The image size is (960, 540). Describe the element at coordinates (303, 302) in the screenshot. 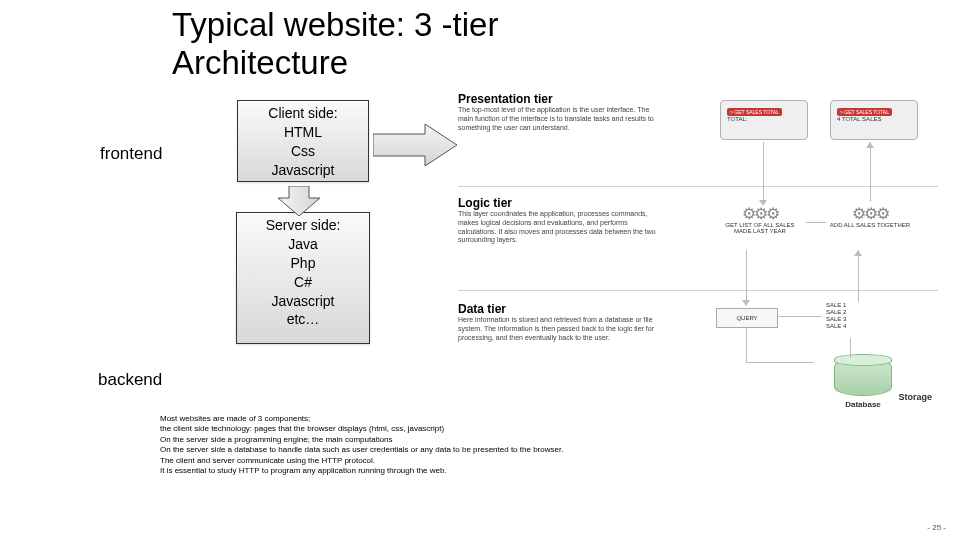

I see `server-item-3: Javascript` at that location.